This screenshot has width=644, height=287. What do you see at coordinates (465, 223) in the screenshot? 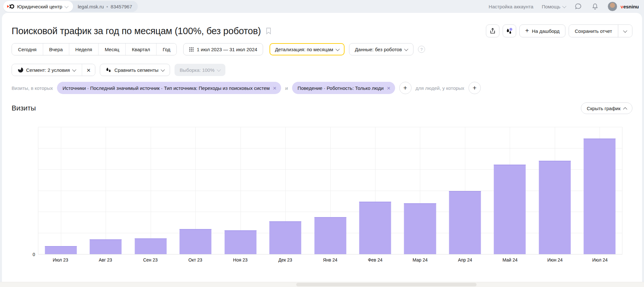
I see `bar-апр-24` at bounding box center [465, 223].